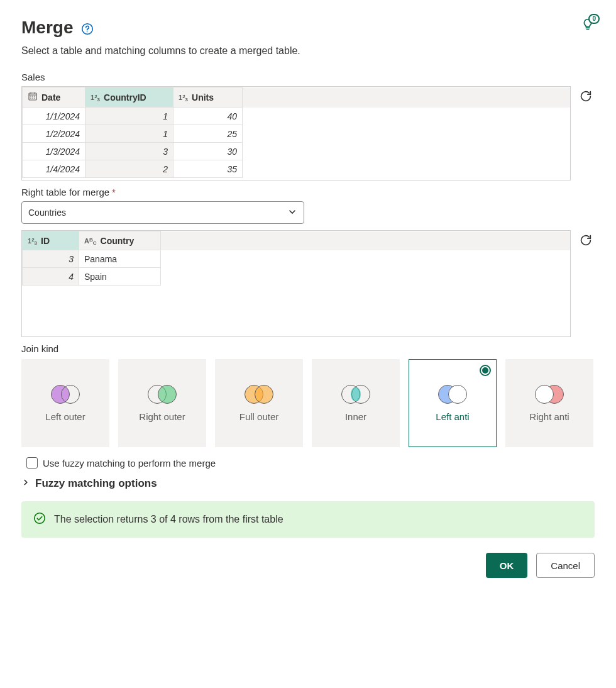 Image resolution: width=616 pixels, height=688 pixels. What do you see at coordinates (356, 394) in the screenshot?
I see `venn-inner-icon` at bounding box center [356, 394].